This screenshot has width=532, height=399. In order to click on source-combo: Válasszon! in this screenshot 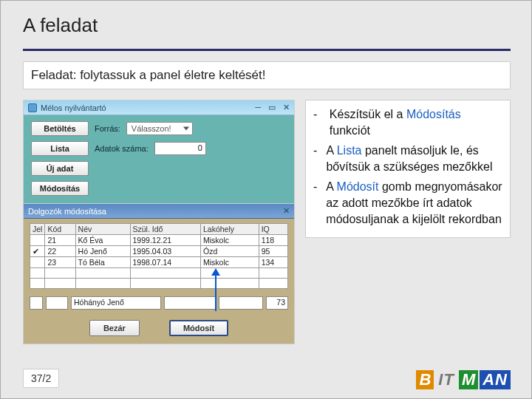, I will do `click(160, 129)`.